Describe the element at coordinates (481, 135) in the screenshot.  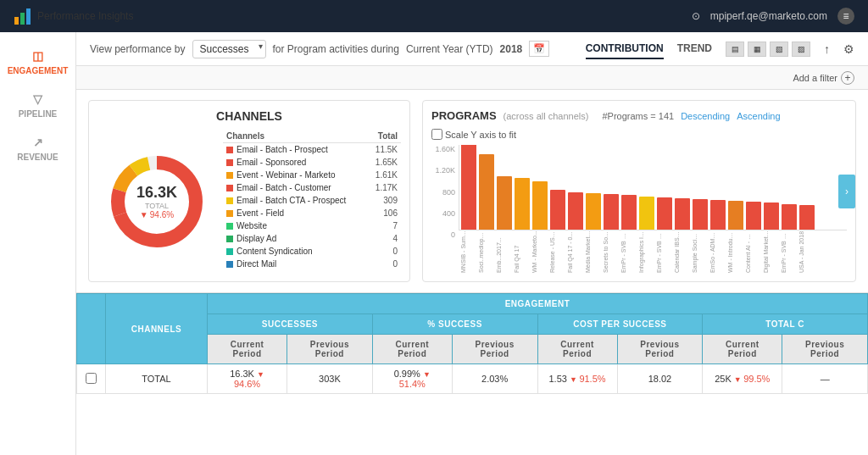
I see `scale-axis-text: Scale Y axis to fit` at that location.